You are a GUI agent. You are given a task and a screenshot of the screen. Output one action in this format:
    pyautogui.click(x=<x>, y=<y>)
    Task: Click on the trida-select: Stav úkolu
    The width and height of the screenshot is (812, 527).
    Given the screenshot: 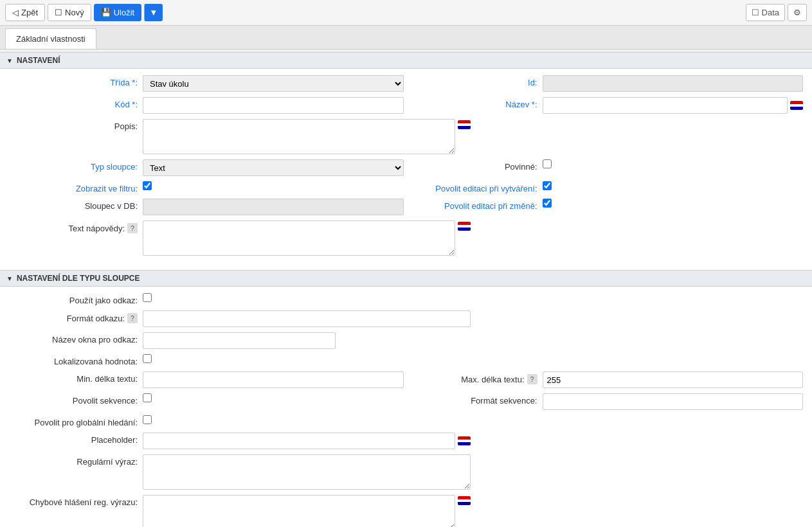 What is the action you would take?
    pyautogui.click(x=273, y=84)
    